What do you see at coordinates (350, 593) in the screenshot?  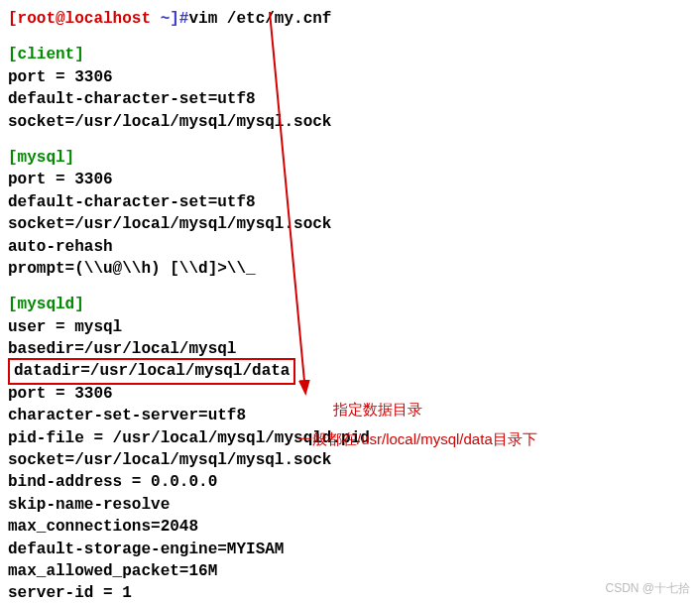 I see `config-line: server-id = 1` at bounding box center [350, 593].